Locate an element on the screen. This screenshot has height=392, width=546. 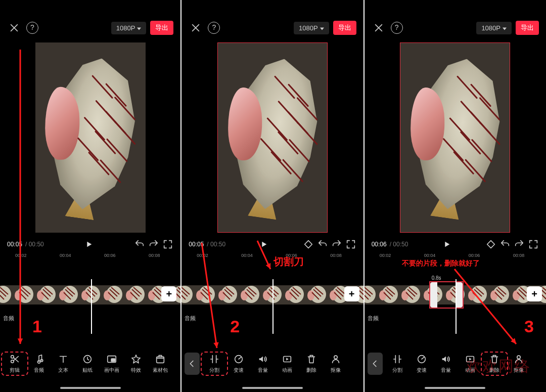
tool-pack: 素材包 is located at coordinates (160, 364).